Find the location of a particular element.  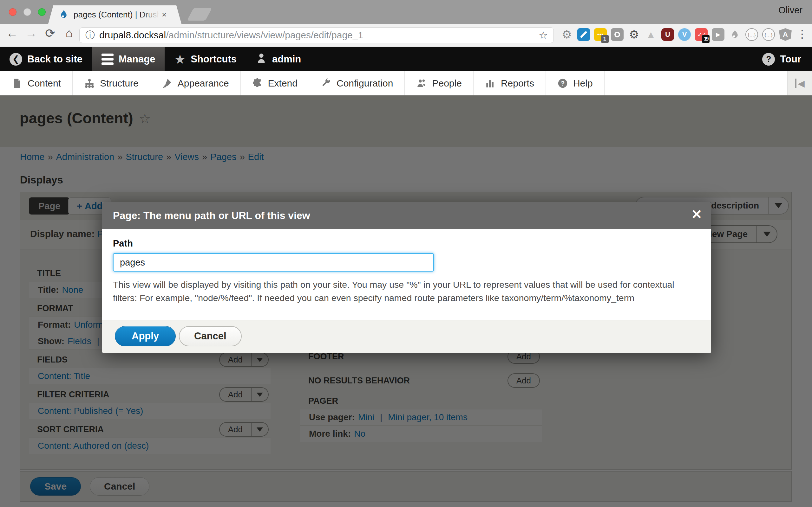

bookmark-star-icon: ☆ is located at coordinates (543, 35).